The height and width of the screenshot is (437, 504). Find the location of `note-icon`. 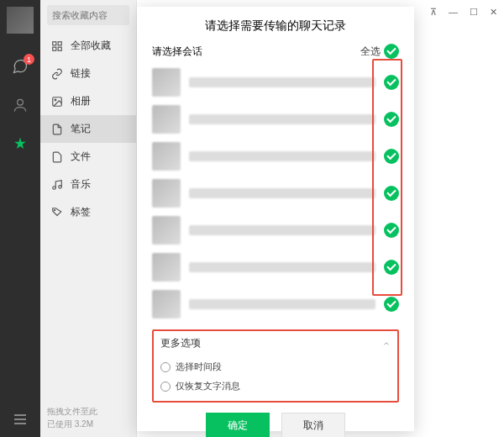

note-icon is located at coordinates (57, 129).